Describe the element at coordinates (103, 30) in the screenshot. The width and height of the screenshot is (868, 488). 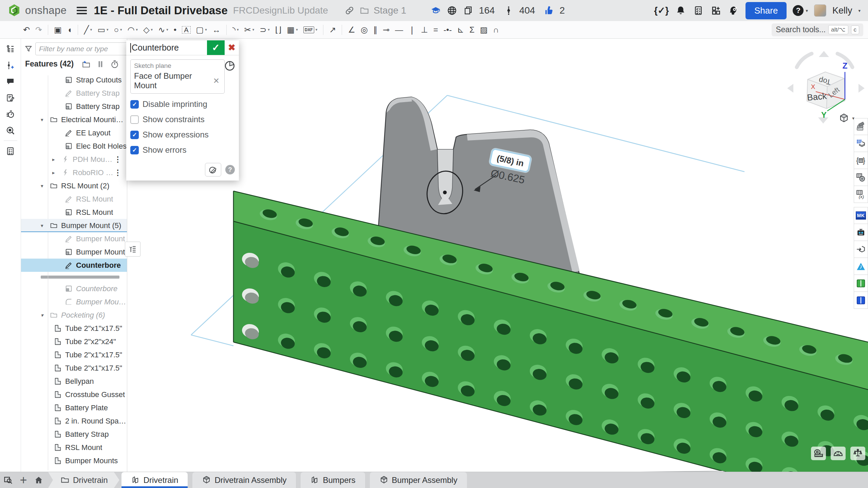
I see `corner-rectangle-icon: ▭▾` at that location.